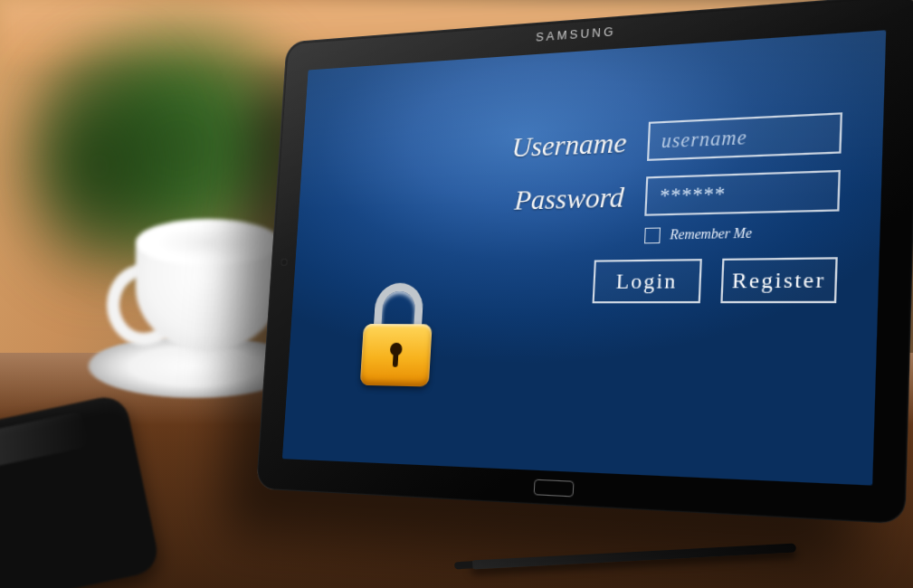 This screenshot has width=913, height=588. Describe the element at coordinates (398, 335) in the screenshot. I see `lock-icon` at that location.